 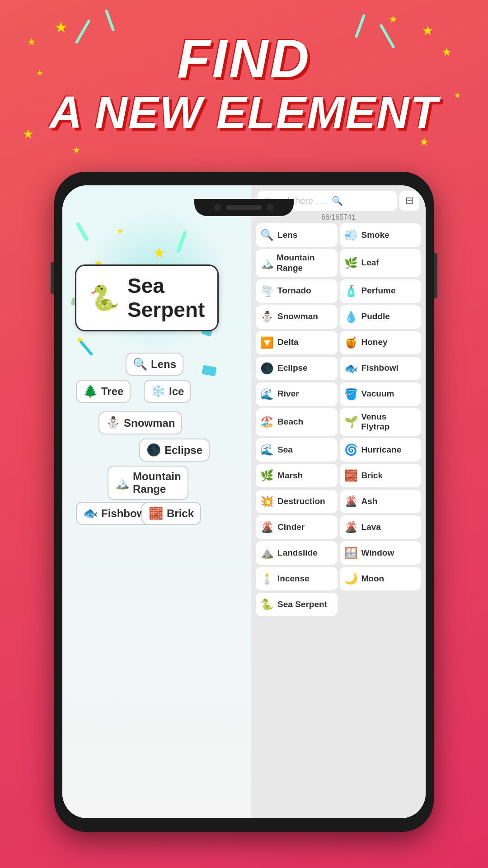 What do you see at coordinates (380, 317) in the screenshot?
I see `element-item: 💧Puddle` at bounding box center [380, 317].